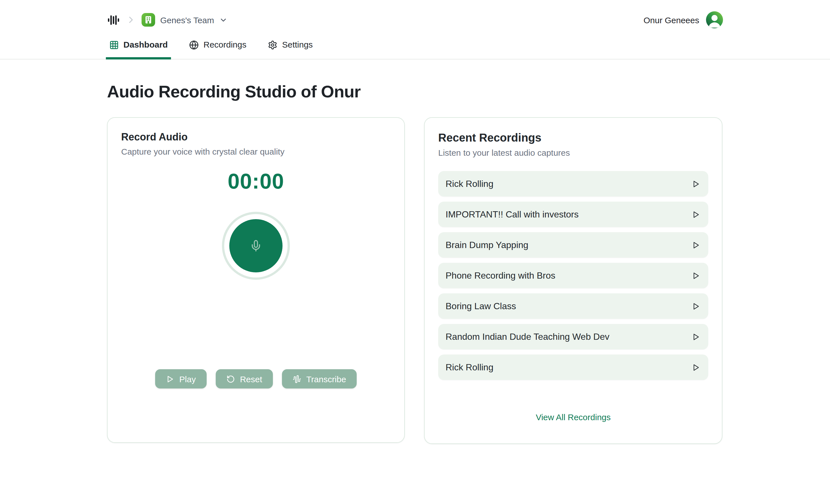  What do you see at coordinates (256, 137) in the screenshot?
I see `record-card-title: Record Audio` at bounding box center [256, 137].